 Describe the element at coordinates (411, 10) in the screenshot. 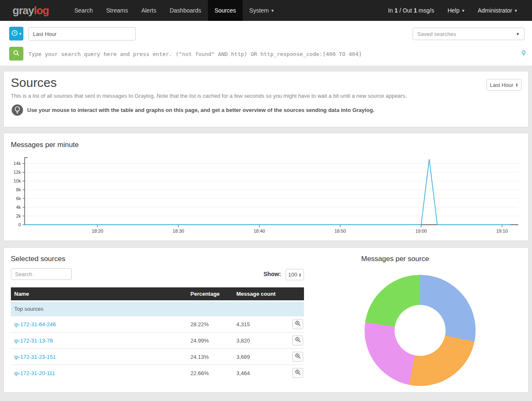

I see `throughput-indicator: In 1 / Out 1 msg/s` at that location.